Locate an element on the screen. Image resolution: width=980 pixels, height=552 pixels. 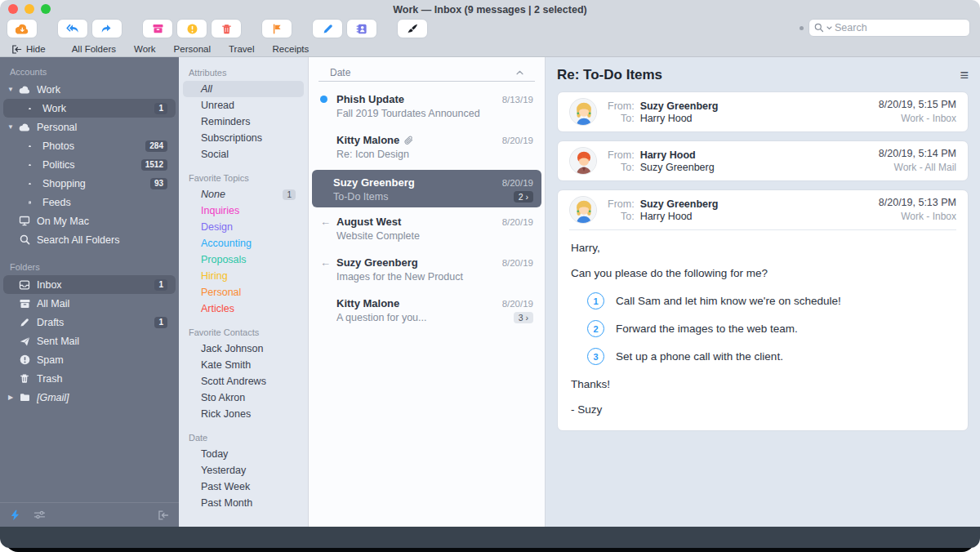
sidebar-mailbox-work: Work 1 is located at coordinates (90, 108).